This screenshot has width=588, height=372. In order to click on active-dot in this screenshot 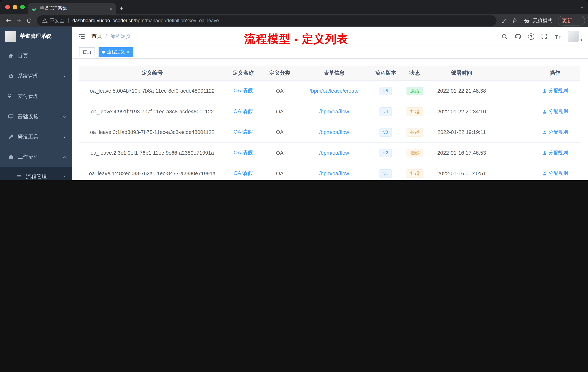, I will do `click(104, 52)`.